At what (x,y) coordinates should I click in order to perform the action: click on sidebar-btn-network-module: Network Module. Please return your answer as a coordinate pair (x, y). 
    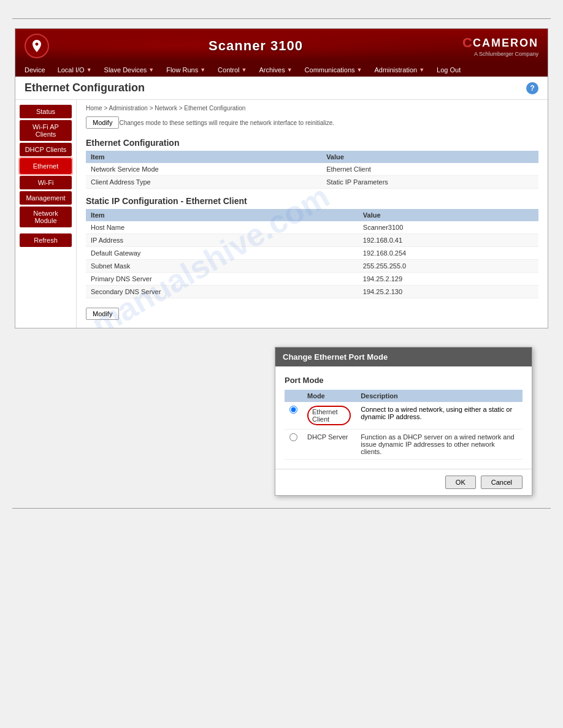
    Looking at the image, I should click on (45, 217).